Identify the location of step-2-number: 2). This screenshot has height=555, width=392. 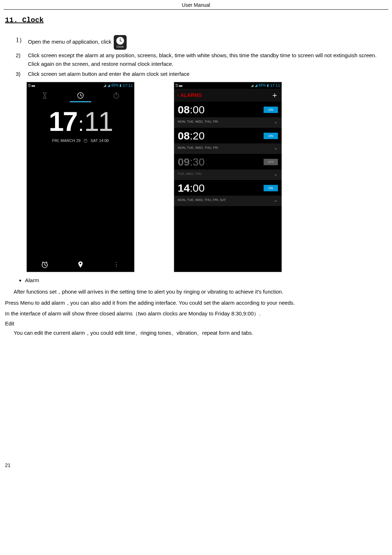
(18, 55).